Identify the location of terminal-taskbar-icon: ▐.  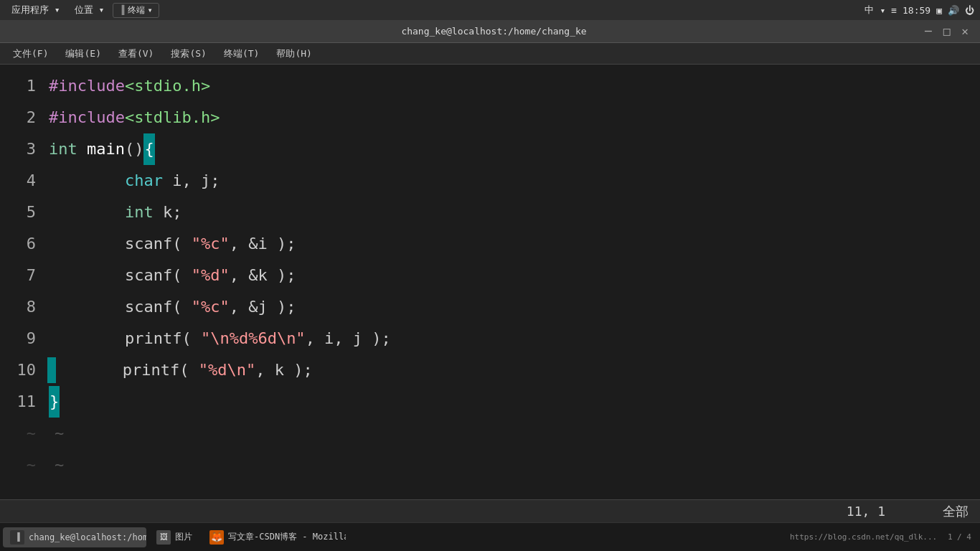
(17, 537).